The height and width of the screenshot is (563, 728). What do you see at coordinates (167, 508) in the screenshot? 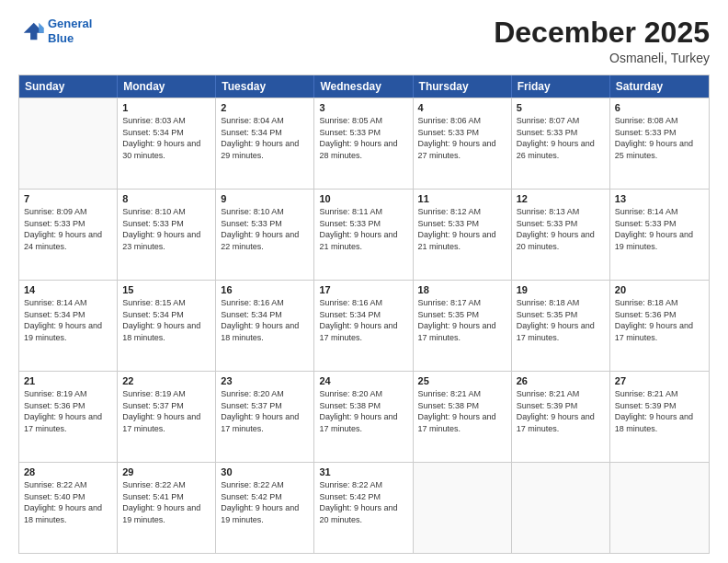
I see `calendar-cell: 29Sunrise: 8:22 AMSunset: 5:41 PMDayligh…` at bounding box center [167, 508].